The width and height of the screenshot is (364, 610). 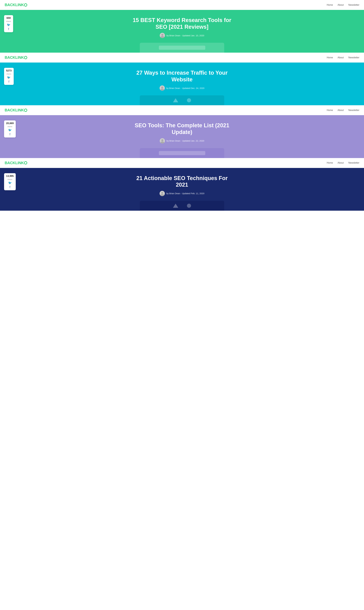 I want to click on share-count-3: 20,669, so click(x=10, y=123).